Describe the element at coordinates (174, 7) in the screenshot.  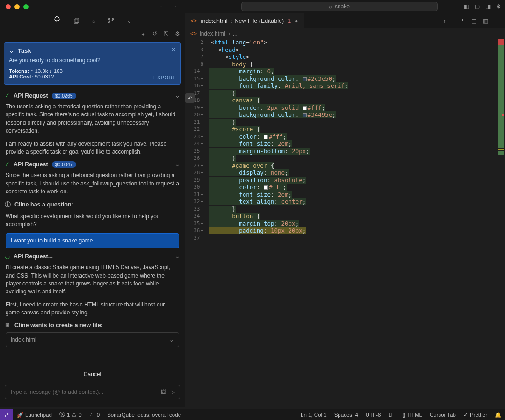
I see `nav-forward-icon: →` at that location.